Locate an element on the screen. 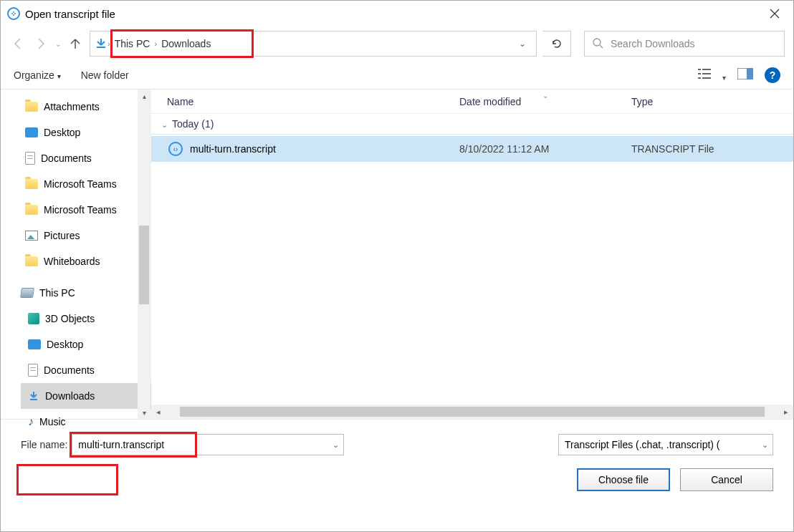  filename-value: multi-turn.transcript is located at coordinates (121, 445).